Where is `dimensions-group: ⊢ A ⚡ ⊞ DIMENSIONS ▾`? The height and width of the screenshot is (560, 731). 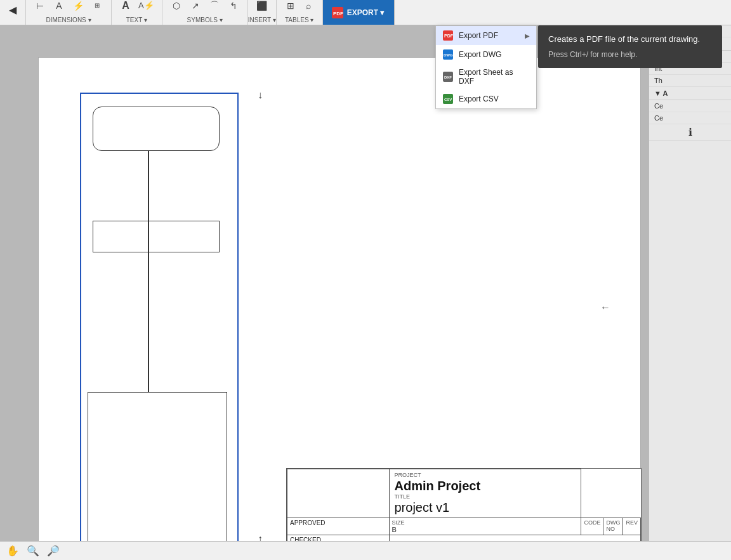 dimensions-group: ⊢ A ⚡ ⊞ DIMENSIONS ▾ is located at coordinates (69, 13).